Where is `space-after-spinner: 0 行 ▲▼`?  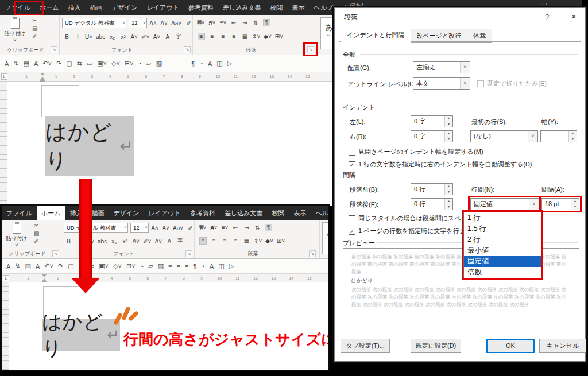
space-after-spinner: 0 行 ▲▼ is located at coordinates (432, 204).